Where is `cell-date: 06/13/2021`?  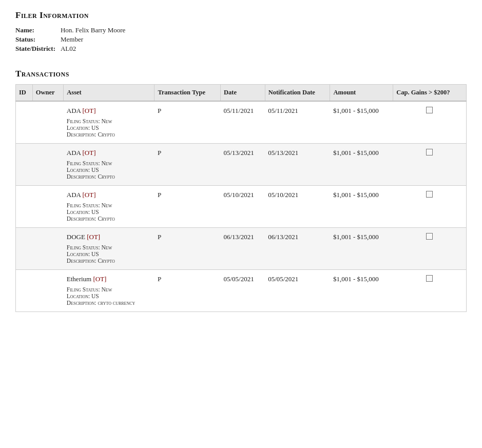 cell-date: 06/13/2021 is located at coordinates (242, 249).